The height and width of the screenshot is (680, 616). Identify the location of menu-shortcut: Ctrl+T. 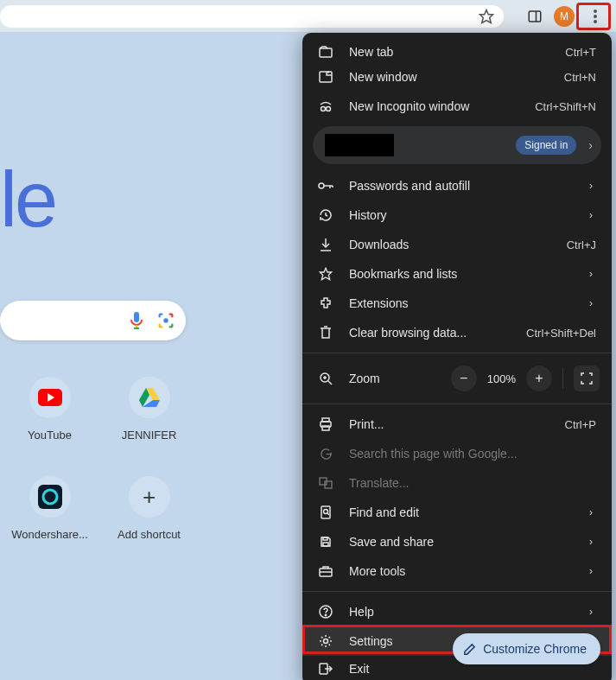
(581, 52).